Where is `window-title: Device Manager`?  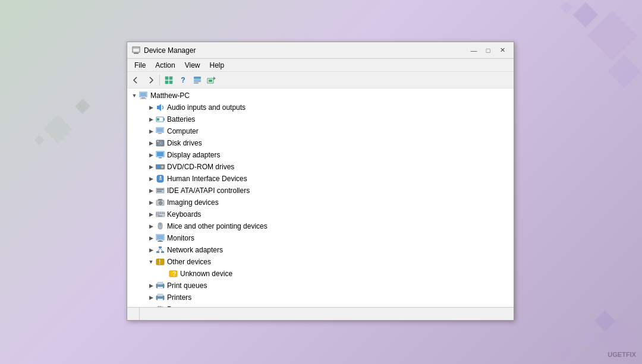
window-title: Device Manager is located at coordinates (306, 50).